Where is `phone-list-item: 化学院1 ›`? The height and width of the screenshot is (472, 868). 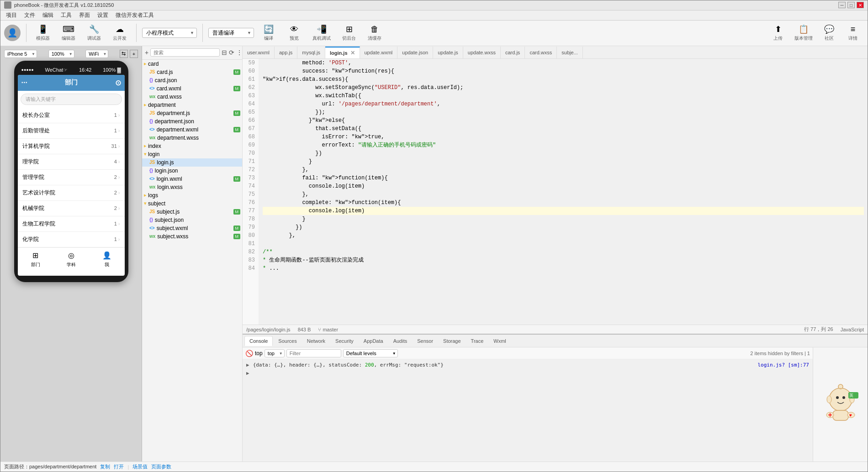
phone-list-item: 化学院1 › is located at coordinates (71, 240).